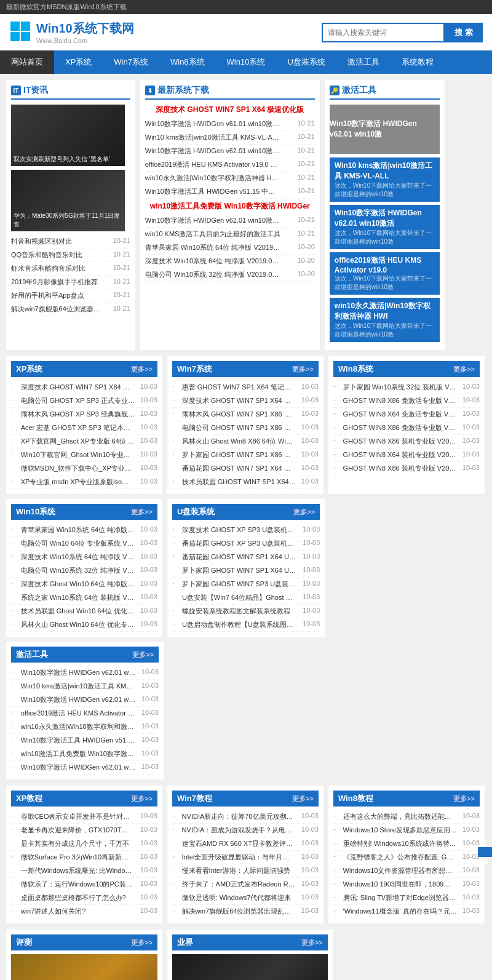 This screenshot has height=980, width=492. Describe the element at coordinates (79, 754) in the screenshot. I see `act-tool-link: win10激活工具免费版 Win10数字激活工具 H` at that location.